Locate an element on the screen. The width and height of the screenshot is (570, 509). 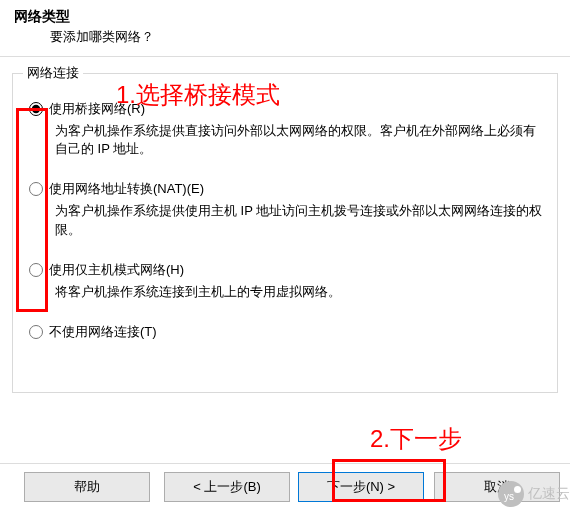
radio-nat is located at coordinates (36, 189).